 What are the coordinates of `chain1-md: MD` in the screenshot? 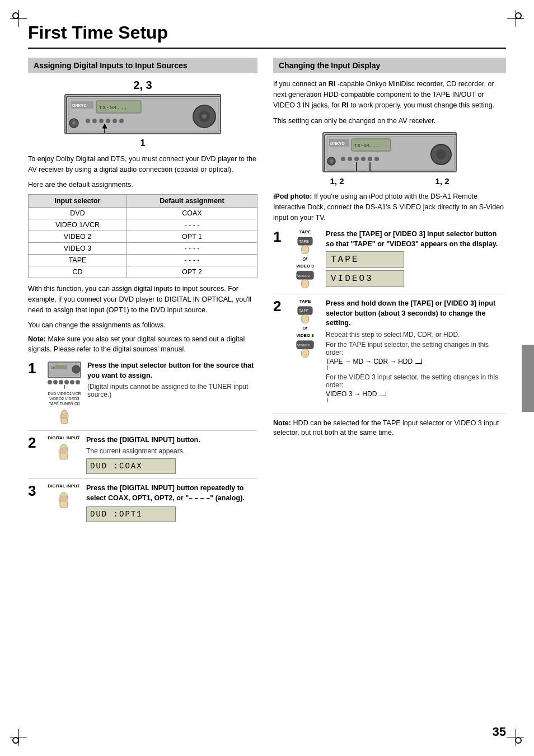 It's located at (358, 361).